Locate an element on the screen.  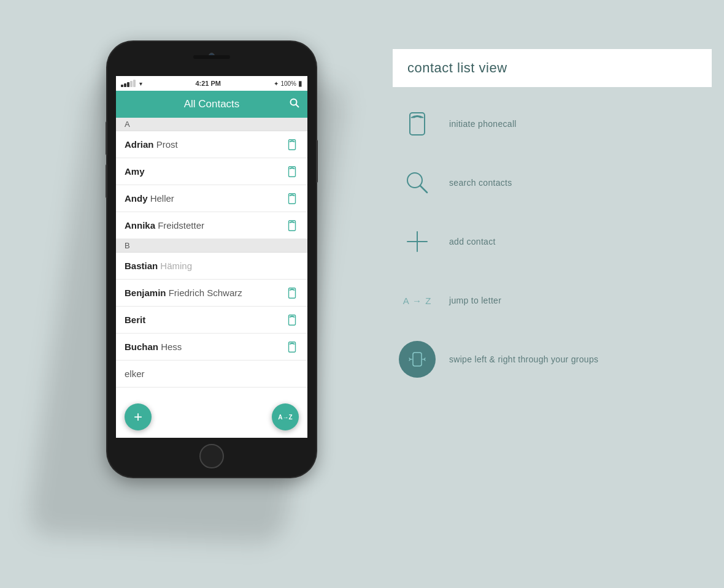
status-bar-time: 4:21 PM is located at coordinates (208, 83).